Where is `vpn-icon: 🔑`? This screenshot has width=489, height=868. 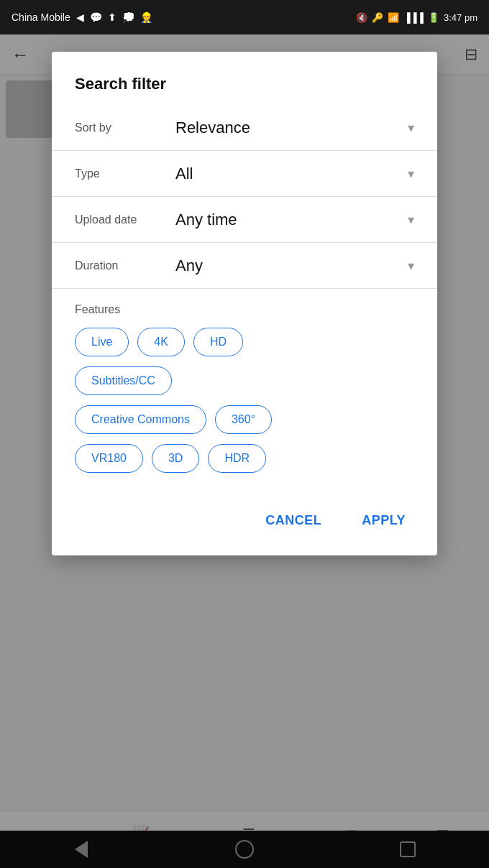 vpn-icon: 🔑 is located at coordinates (378, 17).